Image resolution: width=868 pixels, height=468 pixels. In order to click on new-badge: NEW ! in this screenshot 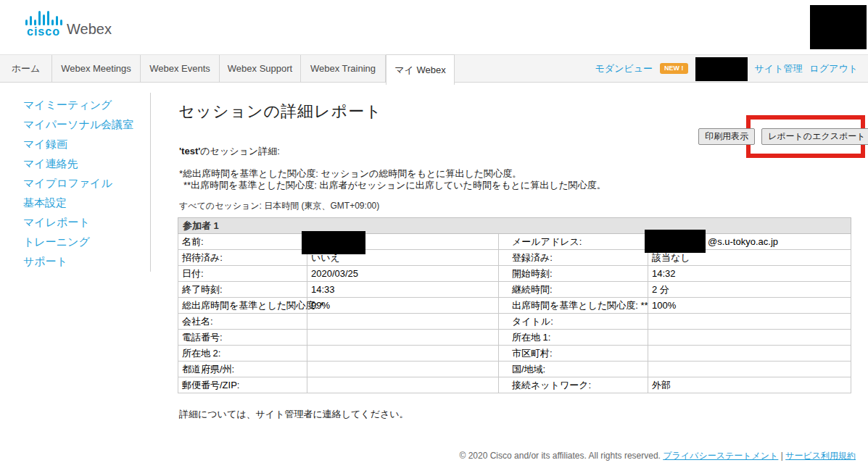, I will do `click(674, 68)`.